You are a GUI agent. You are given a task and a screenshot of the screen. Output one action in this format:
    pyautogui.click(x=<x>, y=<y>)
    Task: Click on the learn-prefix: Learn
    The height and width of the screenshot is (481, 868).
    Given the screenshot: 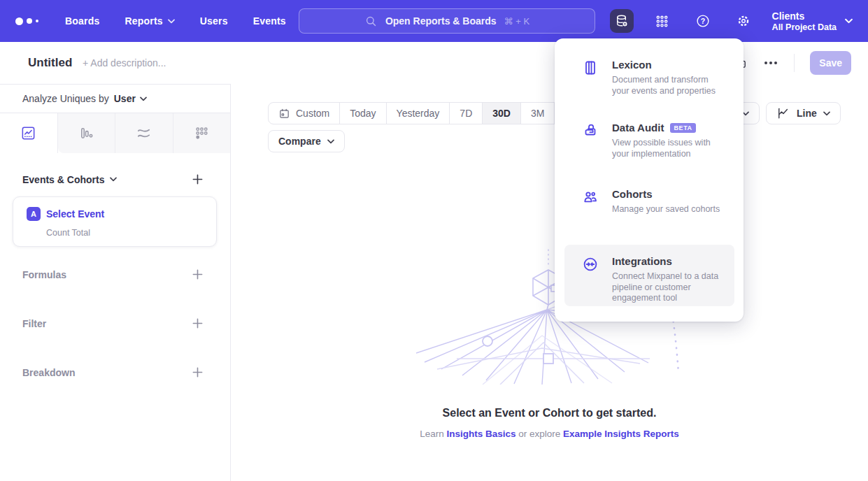 What is the action you would take?
    pyautogui.click(x=433, y=433)
    